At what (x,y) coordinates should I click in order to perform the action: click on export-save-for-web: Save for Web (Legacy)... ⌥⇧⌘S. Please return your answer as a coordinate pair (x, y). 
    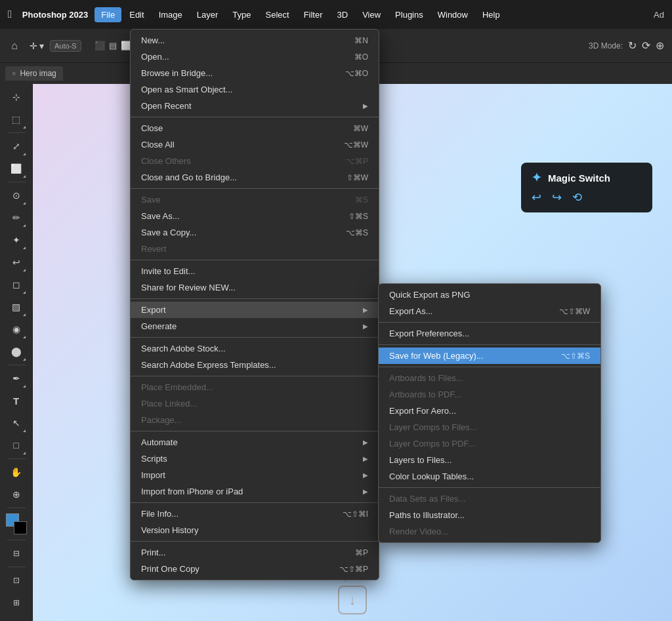
    Looking at the image, I should click on (490, 355).